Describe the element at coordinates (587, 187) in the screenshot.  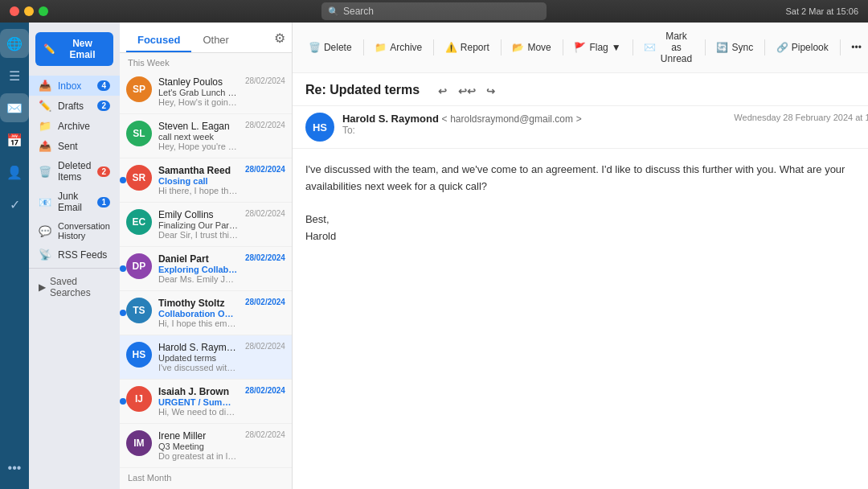
I see `body-line2: availabilities next week for a quick cal…` at that location.